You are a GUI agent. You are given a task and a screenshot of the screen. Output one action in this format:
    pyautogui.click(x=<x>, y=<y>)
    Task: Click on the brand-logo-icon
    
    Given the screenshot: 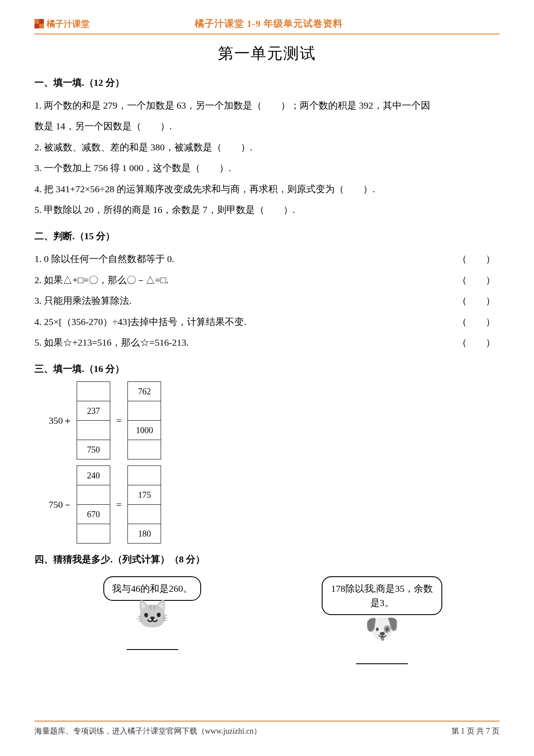 What is the action you would take?
    pyautogui.click(x=39, y=24)
    